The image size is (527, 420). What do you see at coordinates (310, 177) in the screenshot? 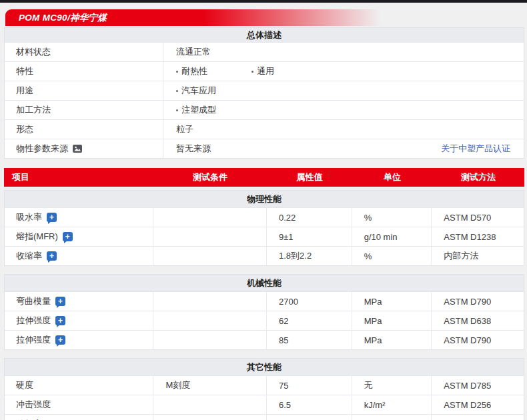
I see `column-header-3: 属性值` at bounding box center [310, 177].